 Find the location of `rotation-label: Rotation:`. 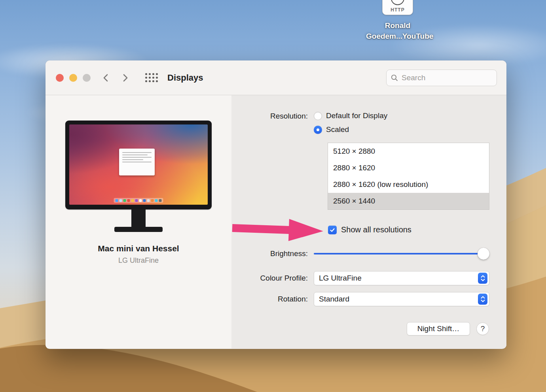

rotation-label: Rotation: is located at coordinates (270, 299).